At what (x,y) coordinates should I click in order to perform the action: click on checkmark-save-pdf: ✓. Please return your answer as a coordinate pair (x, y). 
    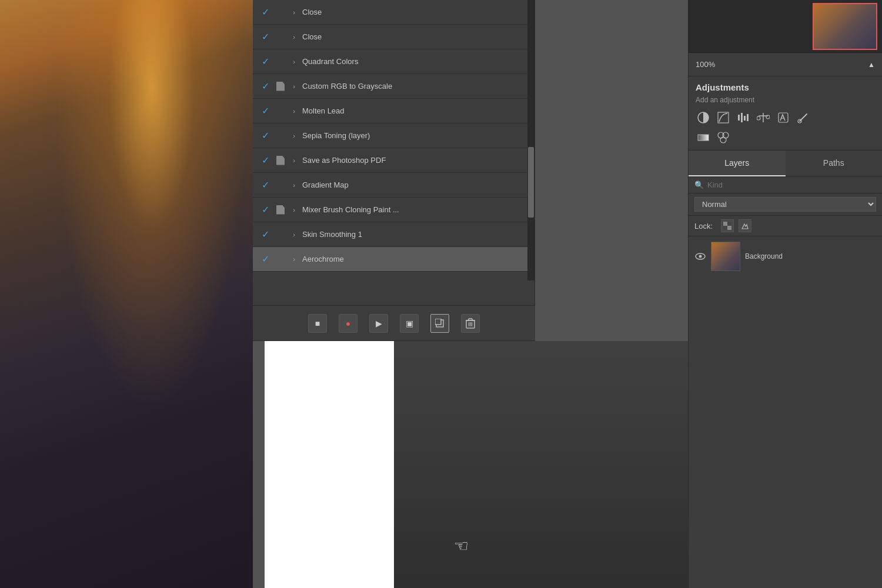
    Looking at the image, I should click on (265, 160).